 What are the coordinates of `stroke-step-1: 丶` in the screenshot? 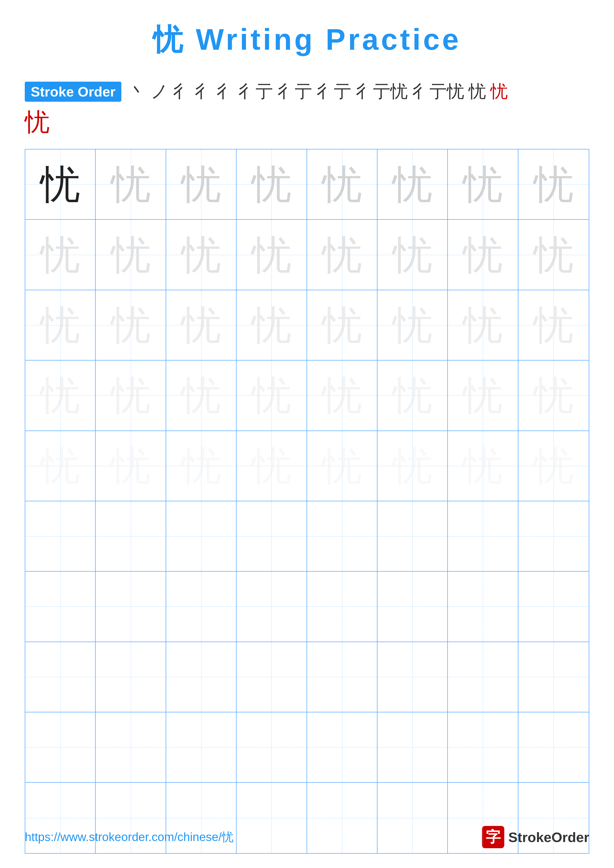 It's located at (137, 91).